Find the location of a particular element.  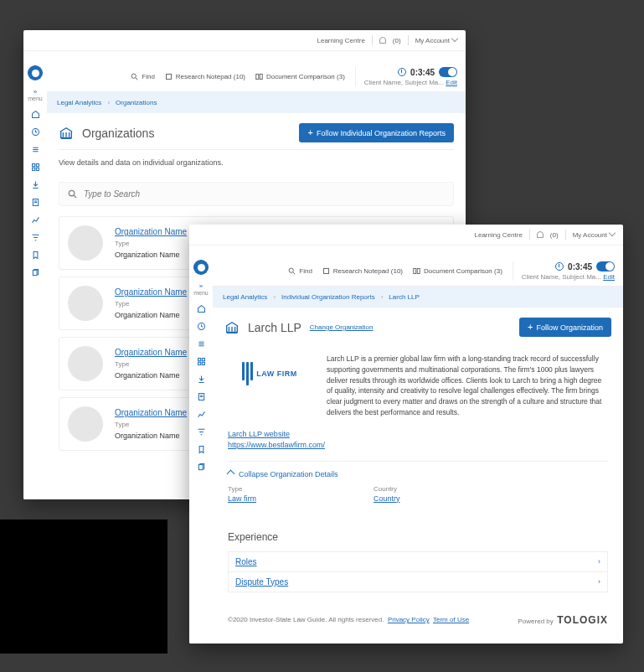

terms-link: Term of Use is located at coordinates (451, 620).